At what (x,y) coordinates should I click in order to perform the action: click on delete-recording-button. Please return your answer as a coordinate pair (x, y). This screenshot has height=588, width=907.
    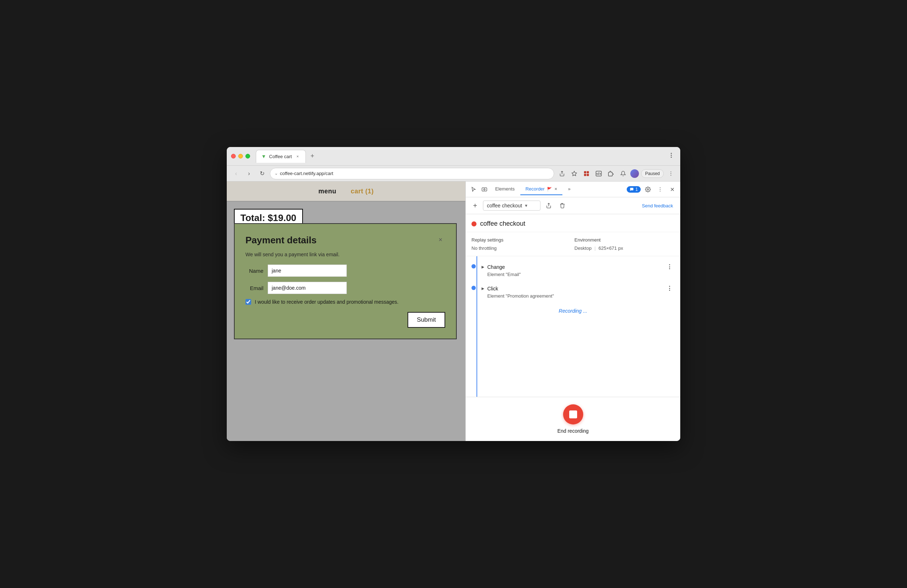
    Looking at the image, I should click on (562, 206).